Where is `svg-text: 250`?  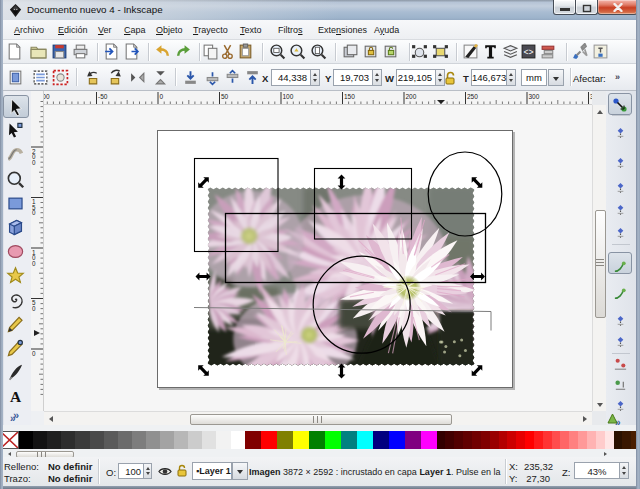
svg-text: 250 is located at coordinates (472, 96).